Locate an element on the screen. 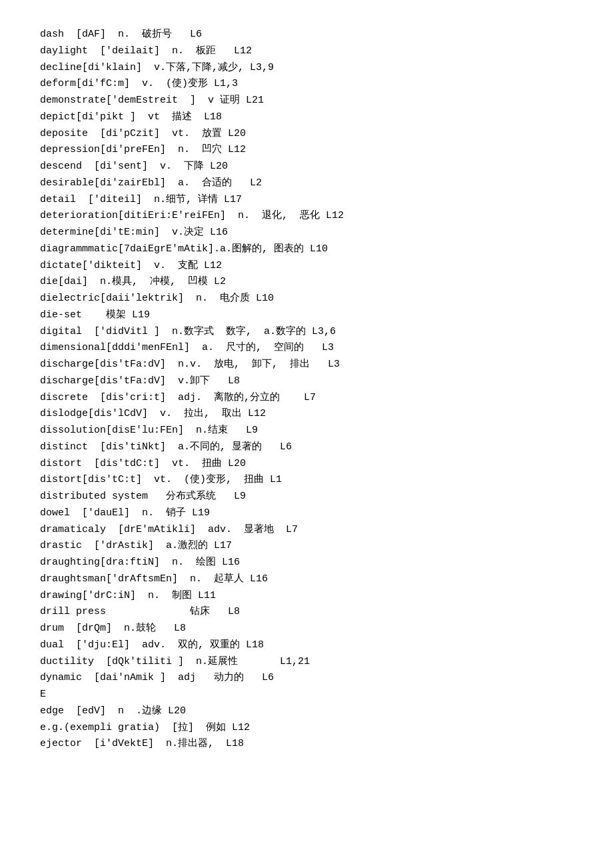 This screenshot has width=613, height=868. dict-entry-deposite: deposite [di'pCzit] vt. 放置 L20 is located at coordinates (306, 135).